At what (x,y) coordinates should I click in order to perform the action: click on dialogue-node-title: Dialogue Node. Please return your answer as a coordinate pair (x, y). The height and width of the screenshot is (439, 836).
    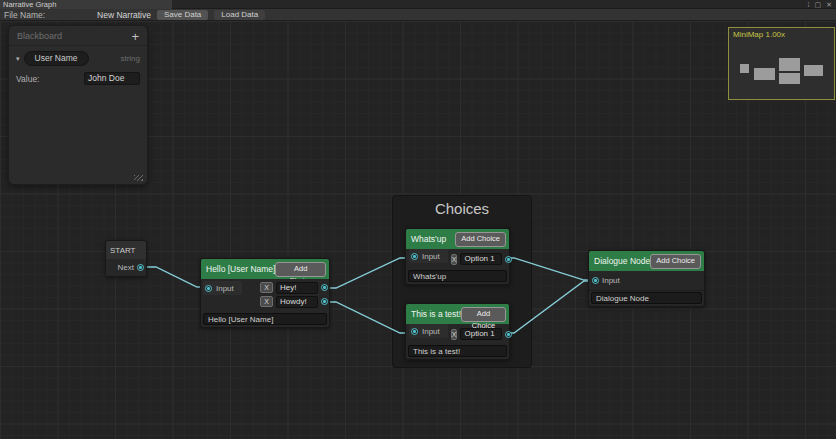
    Looking at the image, I should click on (622, 261).